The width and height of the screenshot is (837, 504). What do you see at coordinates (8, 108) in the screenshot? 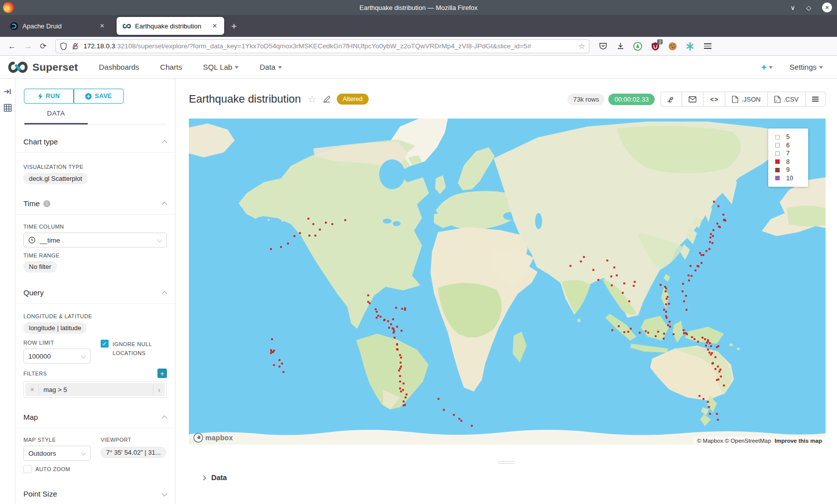
I see `dataset-grid-icon` at bounding box center [8, 108].